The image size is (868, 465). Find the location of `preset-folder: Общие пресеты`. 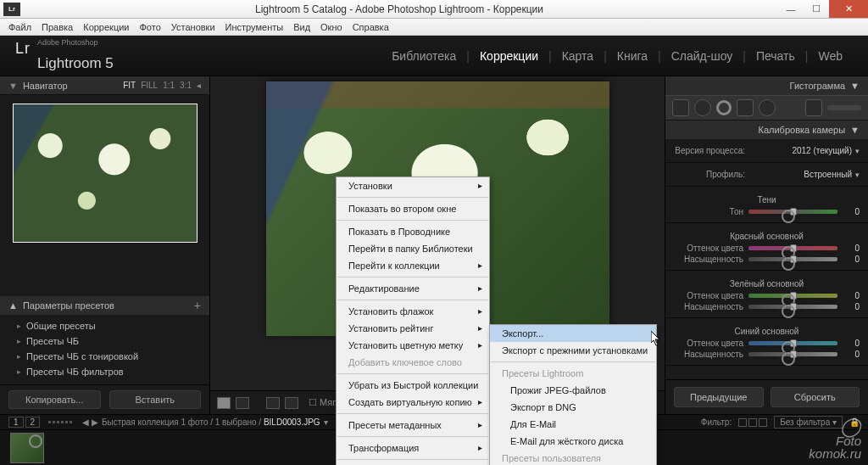

preset-folder: Общие пресеты is located at coordinates (105, 326).